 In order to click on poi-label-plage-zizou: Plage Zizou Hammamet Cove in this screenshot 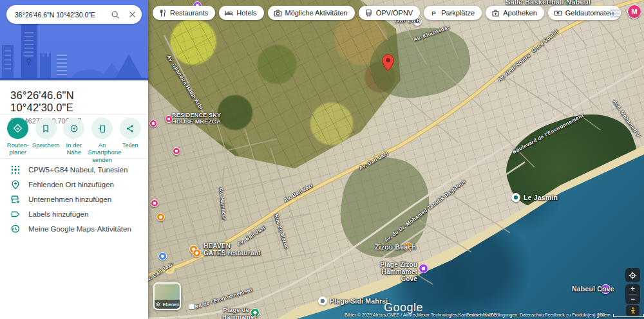, I will do `click(396, 271)`.